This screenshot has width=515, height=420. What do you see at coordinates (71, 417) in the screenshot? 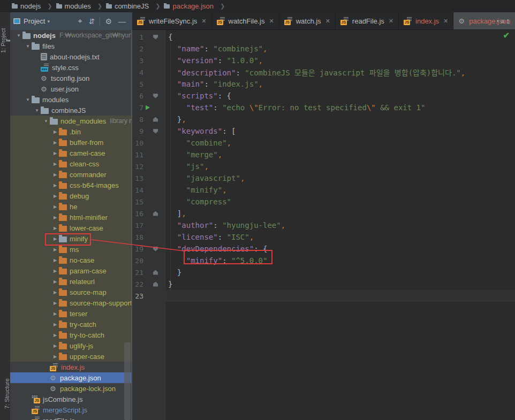
I see `tree-item: readFile.js` at bounding box center [71, 417].